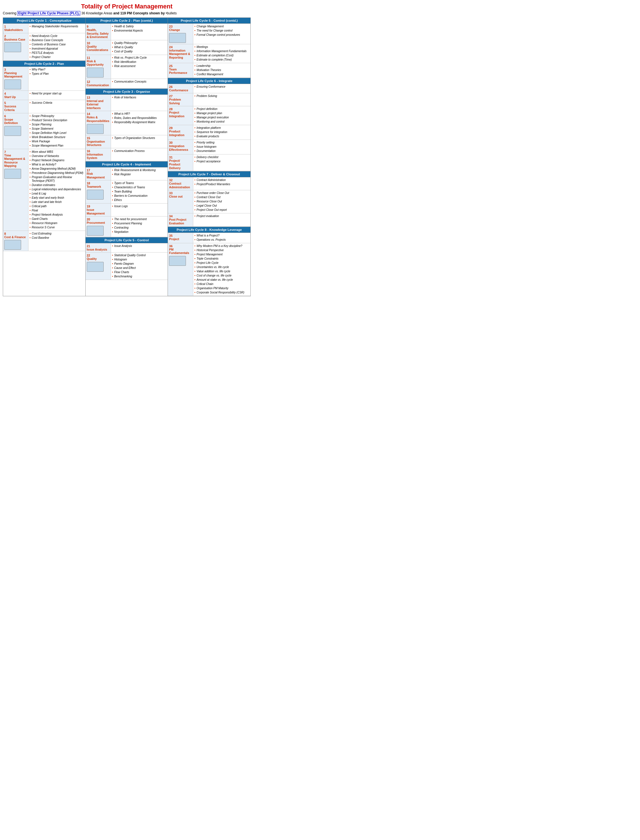  What do you see at coordinates (5, 234) in the screenshot?
I see `section-number: 8` at bounding box center [5, 234].